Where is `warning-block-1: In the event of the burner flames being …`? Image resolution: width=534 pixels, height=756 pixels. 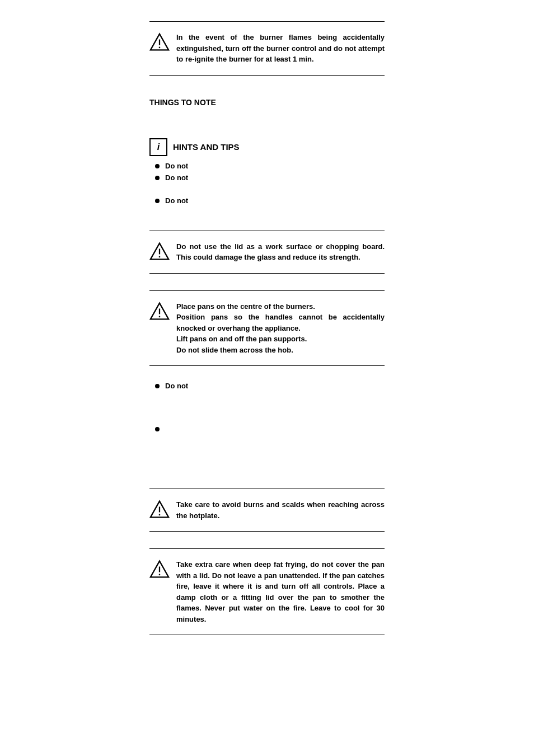
warning-block-1: In the event of the burner flames being … is located at coordinates (267, 48).